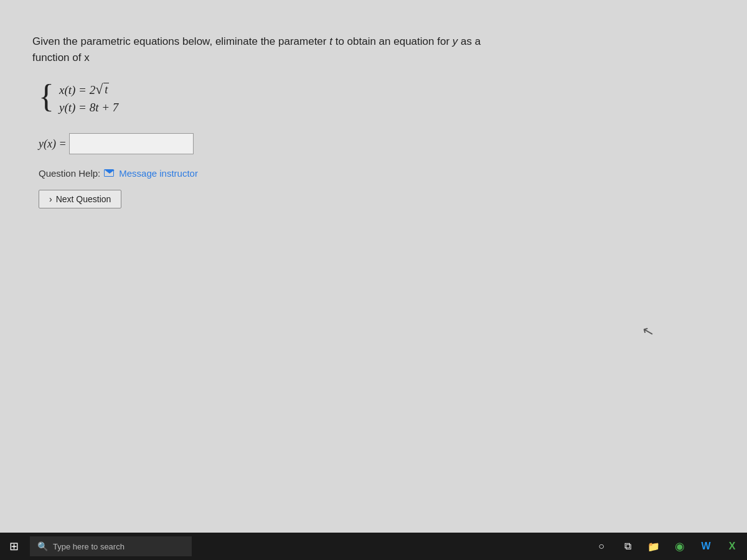 The height and width of the screenshot is (560, 747). Describe the element at coordinates (80, 199) in the screenshot. I see `next-question-button: › Next Question` at that location.